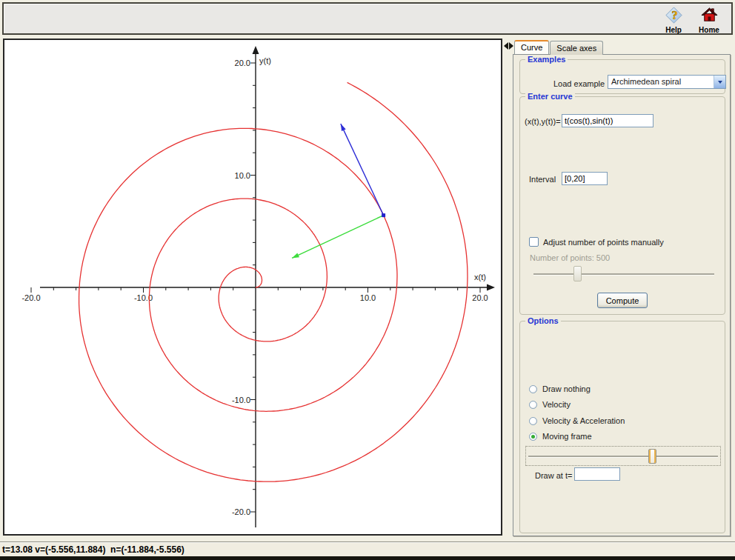 This screenshot has width=735, height=560. I want to click on help-icon: ?, so click(674, 16).